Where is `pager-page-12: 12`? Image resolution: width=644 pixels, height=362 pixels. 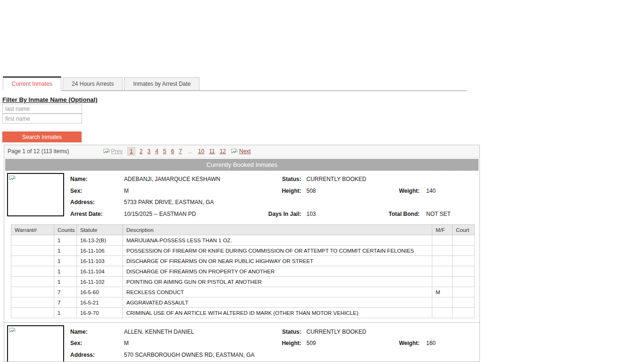
pager-page-12: 12 is located at coordinates (223, 151).